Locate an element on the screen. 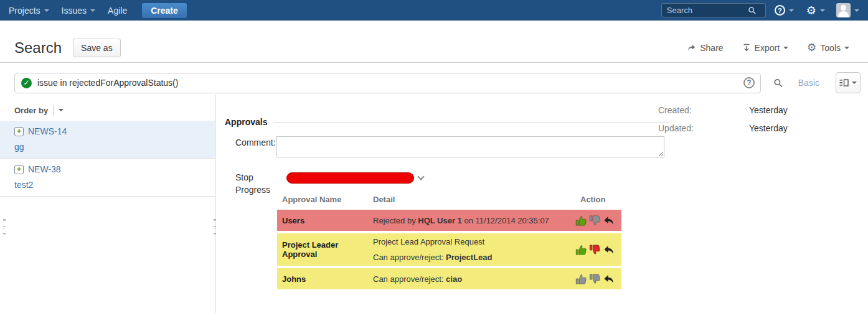 The image size is (868, 313). approval-row-johns: Johns Can approve/reject: ciao is located at coordinates (450, 279).